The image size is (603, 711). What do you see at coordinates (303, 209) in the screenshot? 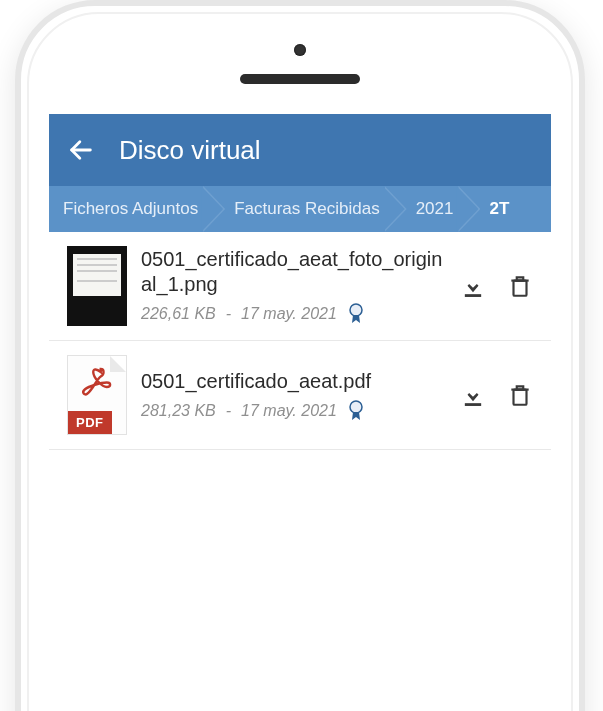
I see `breadcrumb-item: Facturas Recibidas` at bounding box center [303, 209].